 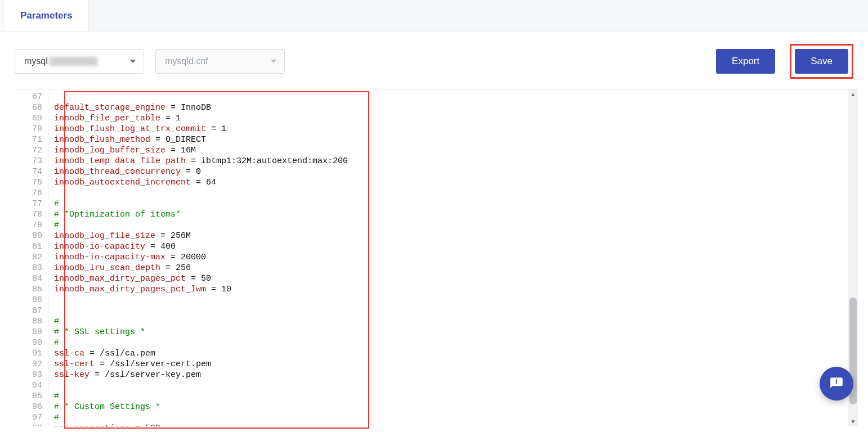 What do you see at coordinates (456, 108) in the screenshot?
I see `code-line: default_storage_engine = InnoDB` at bounding box center [456, 108].